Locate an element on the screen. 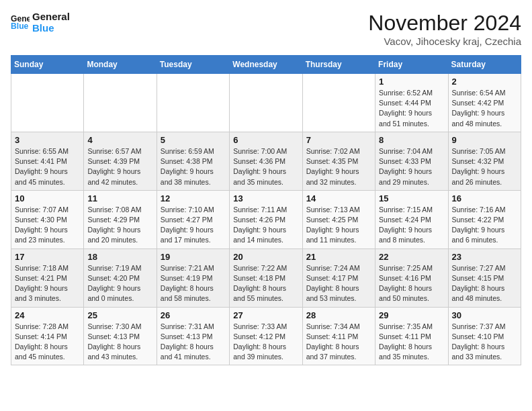 This screenshot has width=532, height=411. day-info: Sunrise: 7:28 AMSunset: 4:14 PMDaylight:… is located at coordinates (47, 342).